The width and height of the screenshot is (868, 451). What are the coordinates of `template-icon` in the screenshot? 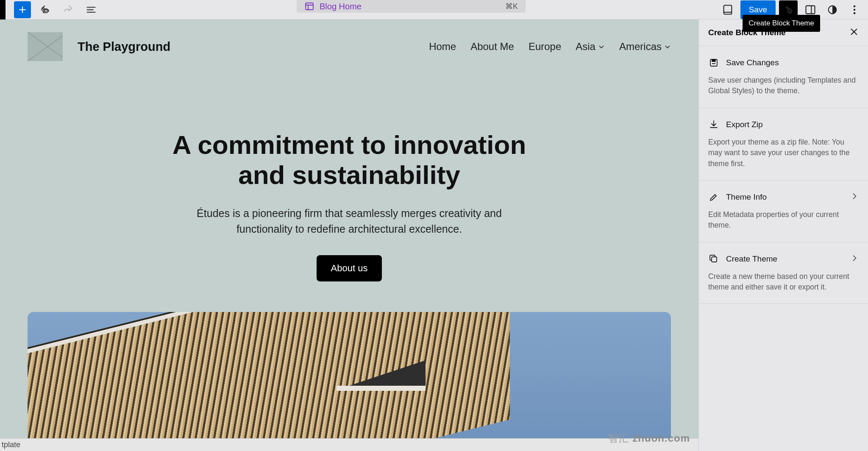 It's located at (309, 6).